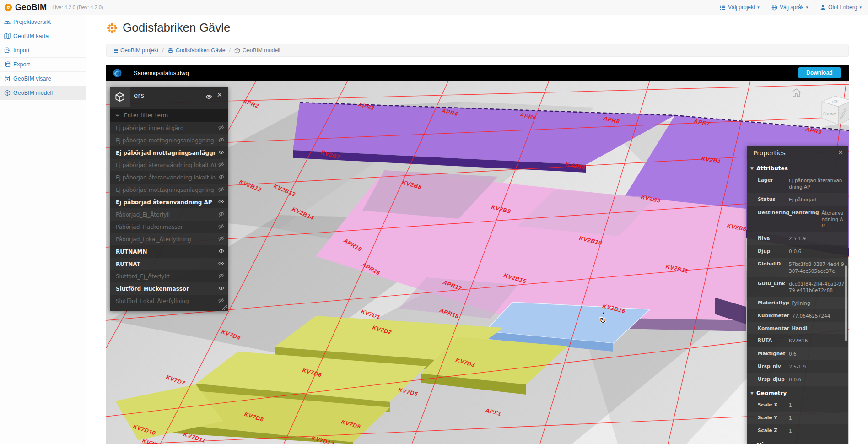 This screenshot has width=868, height=444. I want to click on property-row: Destinering_HanteringÅteranvändning AP, so click(797, 220).